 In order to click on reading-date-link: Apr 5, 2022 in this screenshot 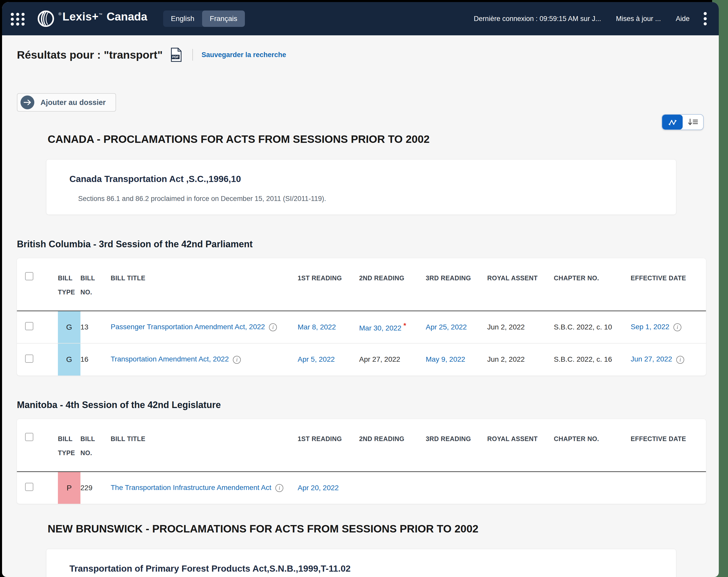, I will do `click(316, 359)`.